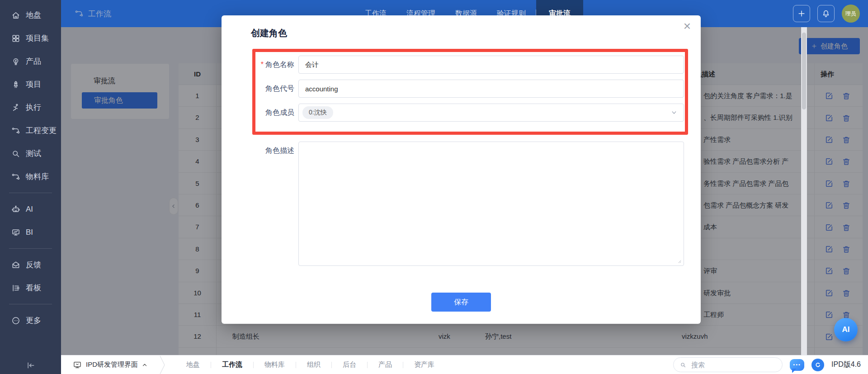 This screenshot has width=868, height=374. I want to click on sidebar-item-label: 看板, so click(33, 288).